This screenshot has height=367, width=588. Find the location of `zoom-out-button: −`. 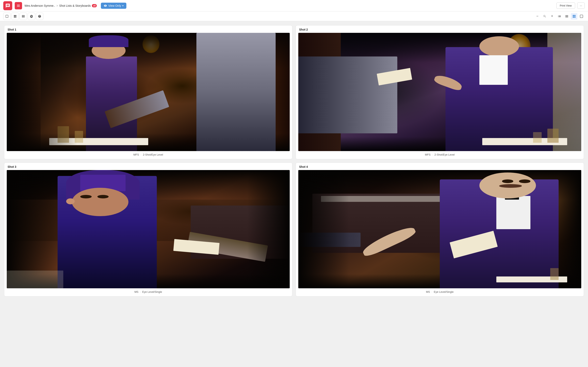

zoom-out-button: − is located at coordinates (537, 17).